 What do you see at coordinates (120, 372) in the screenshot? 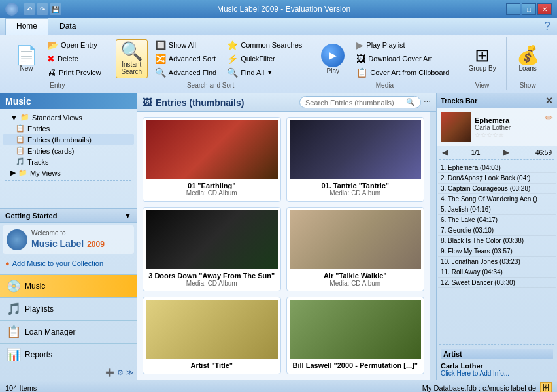
I see `sidebar-settings-icon: ⚙` at bounding box center [120, 372].